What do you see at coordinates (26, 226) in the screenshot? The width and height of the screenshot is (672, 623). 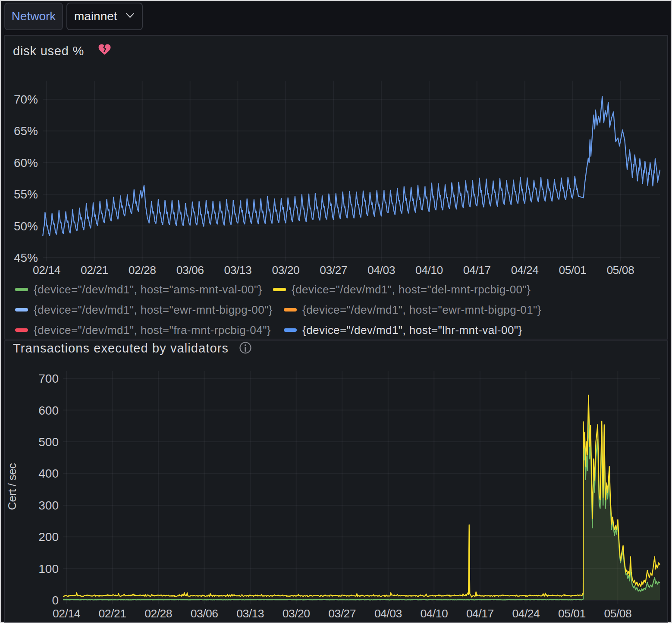 I see `svg-text: 50%` at bounding box center [26, 226].